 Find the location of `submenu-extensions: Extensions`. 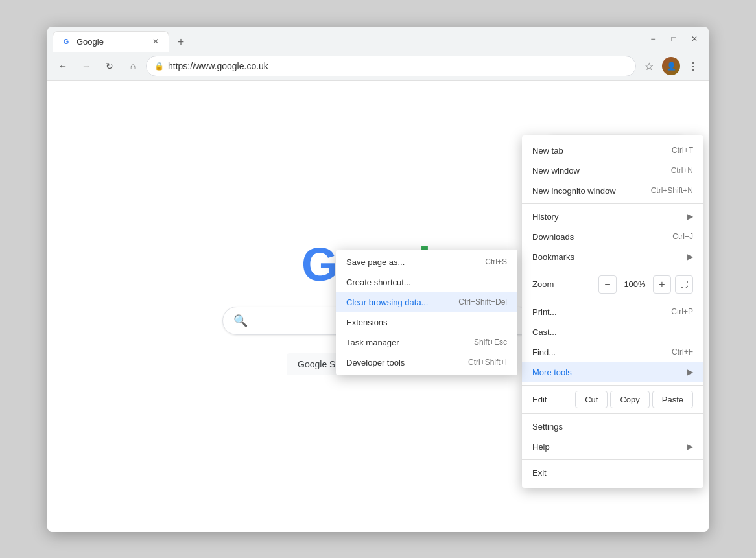

submenu-extensions: Extensions is located at coordinates (427, 323).